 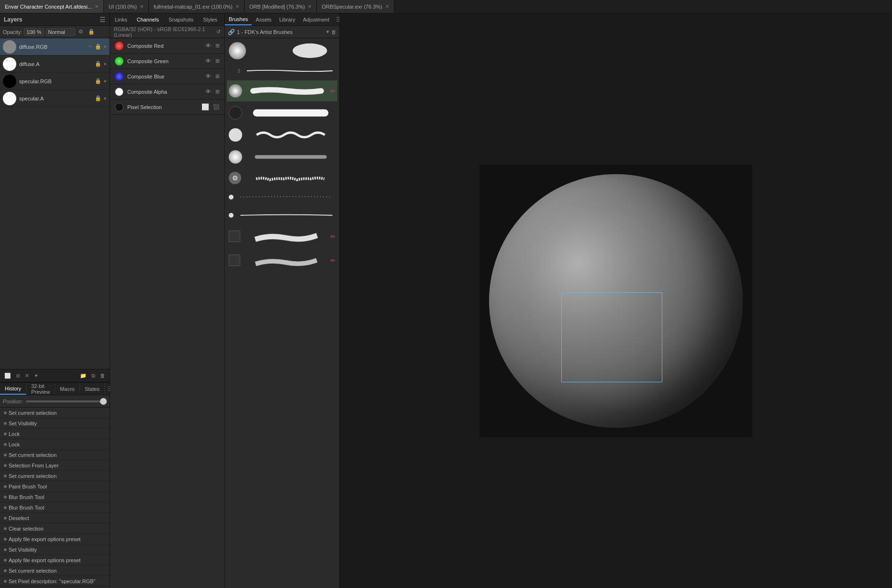 I want to click on history-item-0: Set current selection, so click(x=55, y=413).